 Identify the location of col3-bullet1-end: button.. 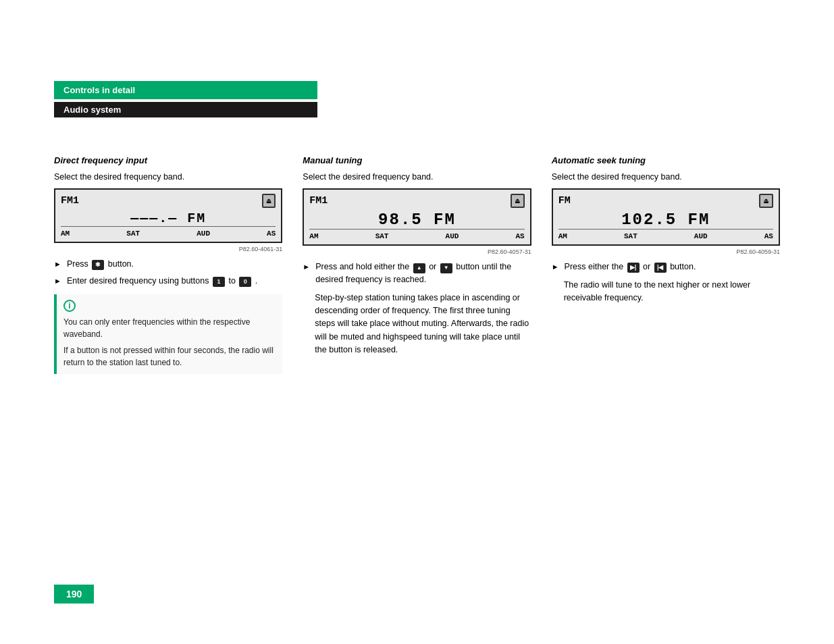
(683, 267).